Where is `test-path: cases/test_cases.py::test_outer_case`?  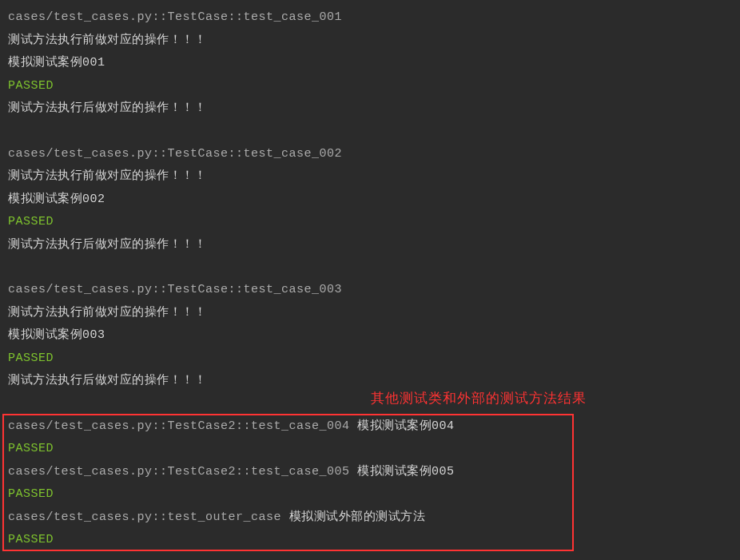
test-path: cases/test_cases.py::test_outer_case is located at coordinates (149, 518).